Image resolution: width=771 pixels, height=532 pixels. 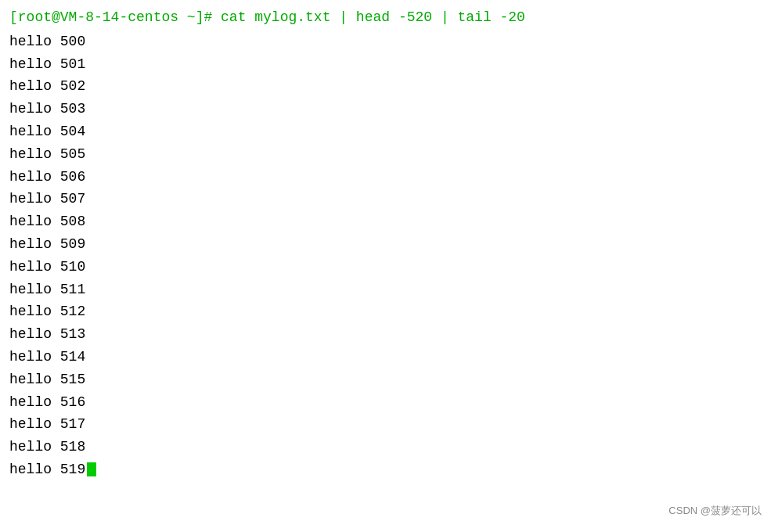 What do you see at coordinates (385, 448) in the screenshot?
I see `output-line: hello 518` at bounding box center [385, 448].